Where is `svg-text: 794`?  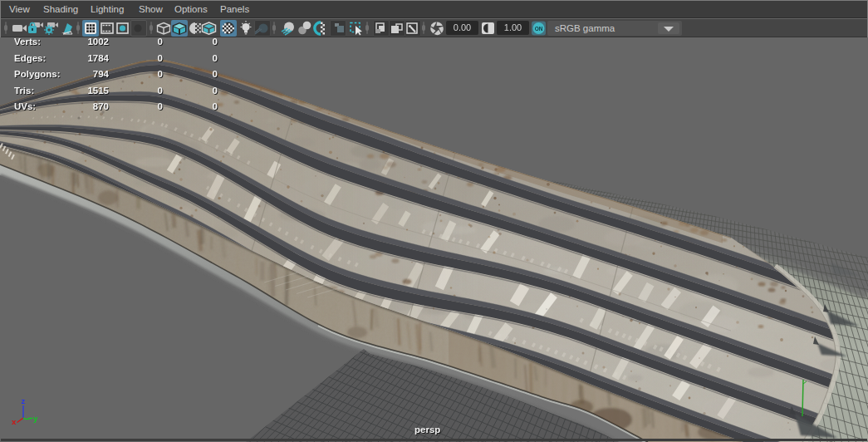
svg-text: 794 is located at coordinates (101, 74).